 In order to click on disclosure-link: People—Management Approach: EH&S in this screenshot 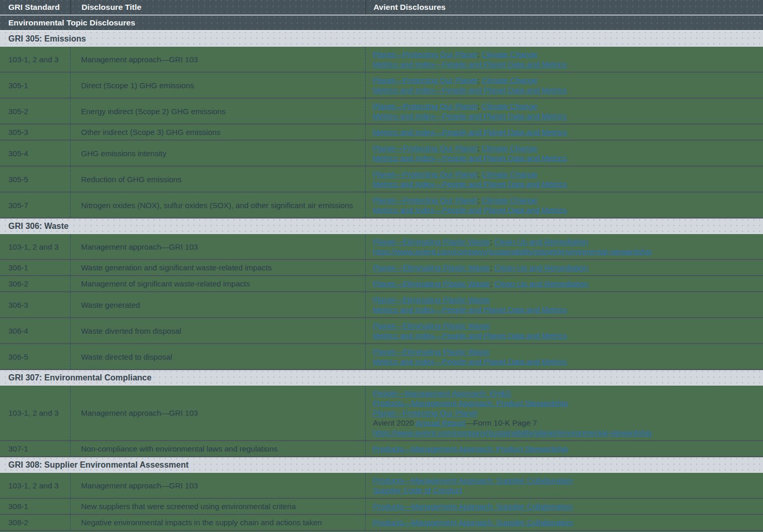, I will do `click(442, 393)`.